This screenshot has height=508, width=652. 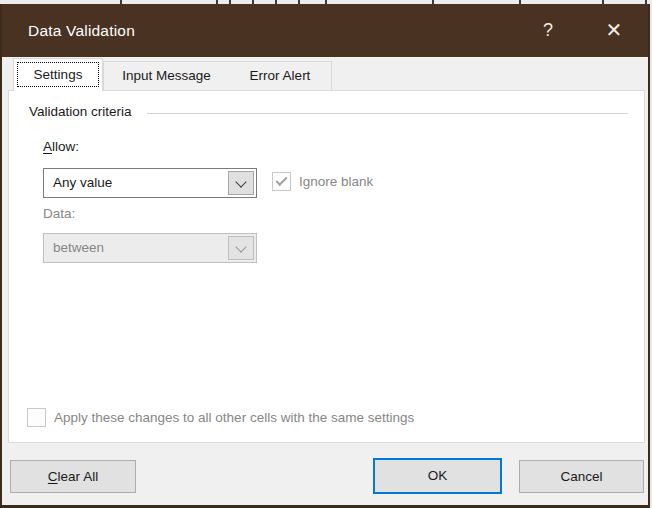 I want to click on allow-label: Allow:, so click(x=61, y=146).